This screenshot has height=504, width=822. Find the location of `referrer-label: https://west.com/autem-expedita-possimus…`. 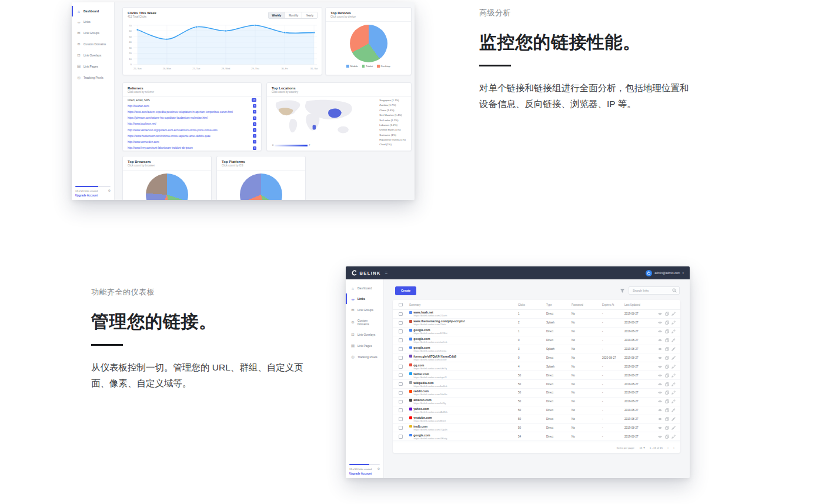

referrer-label: https://west.com/autem-expedita-possimus… is located at coordinates (180, 112).